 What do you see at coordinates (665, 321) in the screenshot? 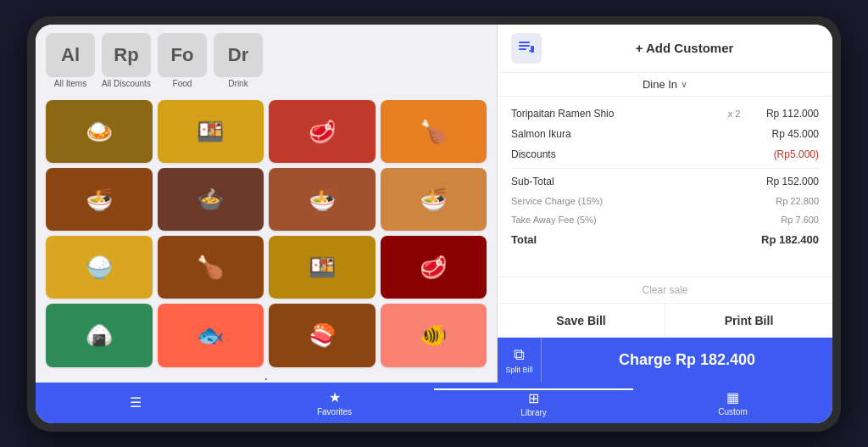
I see `billing-actions: Save Bill Print Bill` at bounding box center [665, 321].